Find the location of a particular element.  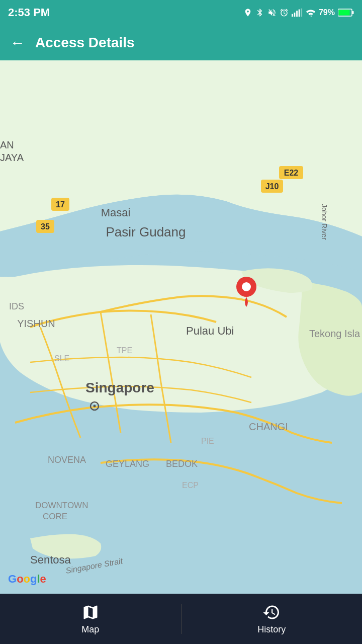

svg-text: CHANGI is located at coordinates (268, 427).